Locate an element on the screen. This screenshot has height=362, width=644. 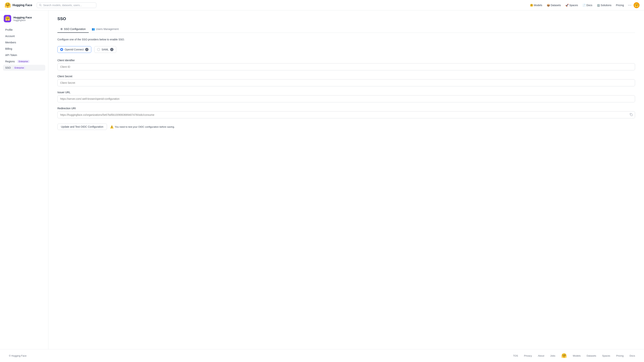
footer-logo-emoji: 🤗 is located at coordinates (564, 356).